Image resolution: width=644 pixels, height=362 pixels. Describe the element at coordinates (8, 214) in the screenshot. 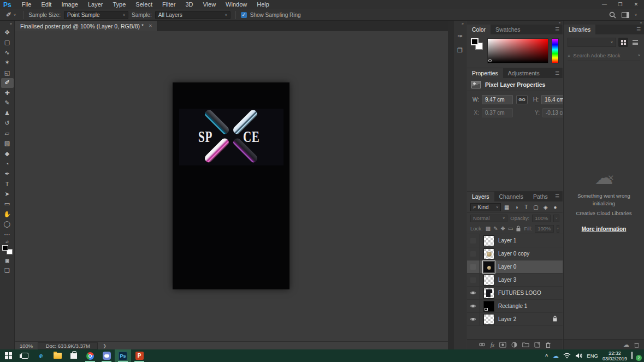

I see `hand-tool: ✋` at that location.